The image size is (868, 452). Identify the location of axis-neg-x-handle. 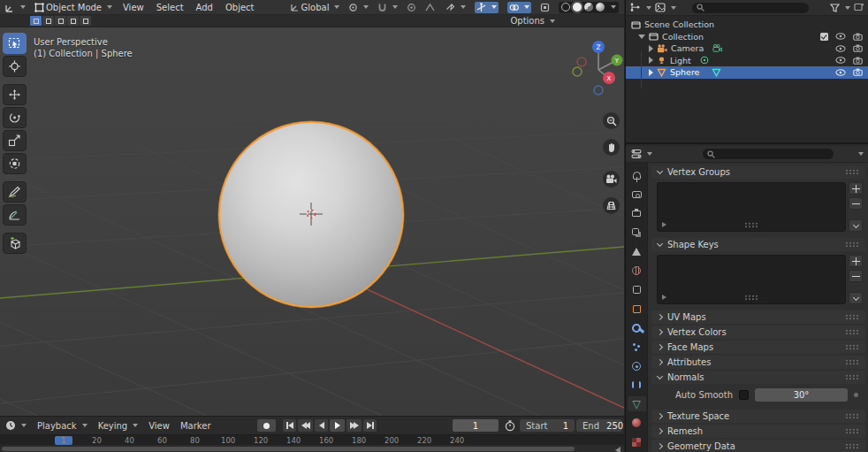
(582, 62).